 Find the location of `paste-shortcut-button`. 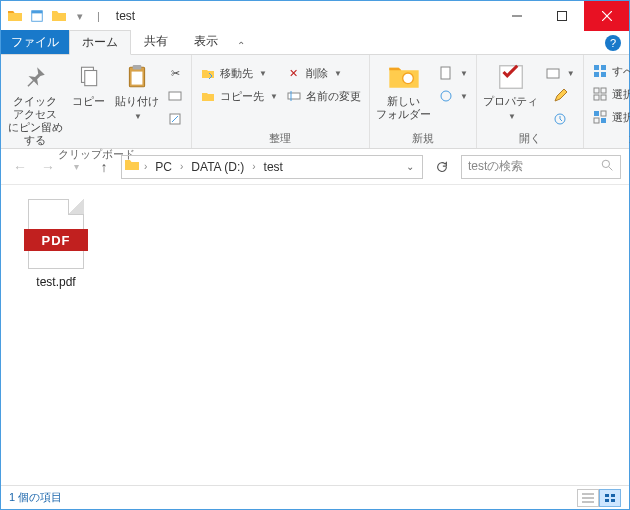

paste-shortcut-button is located at coordinates (175, 119).